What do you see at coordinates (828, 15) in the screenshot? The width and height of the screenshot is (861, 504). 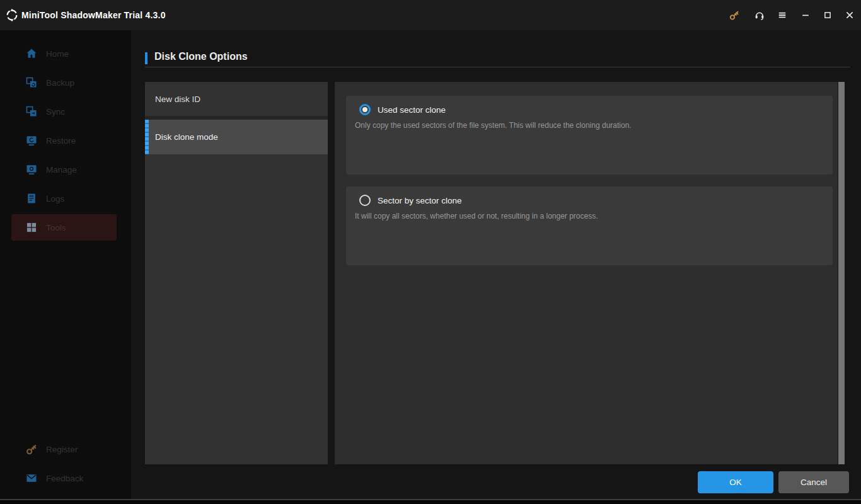 I see `maximize-icon` at bounding box center [828, 15].